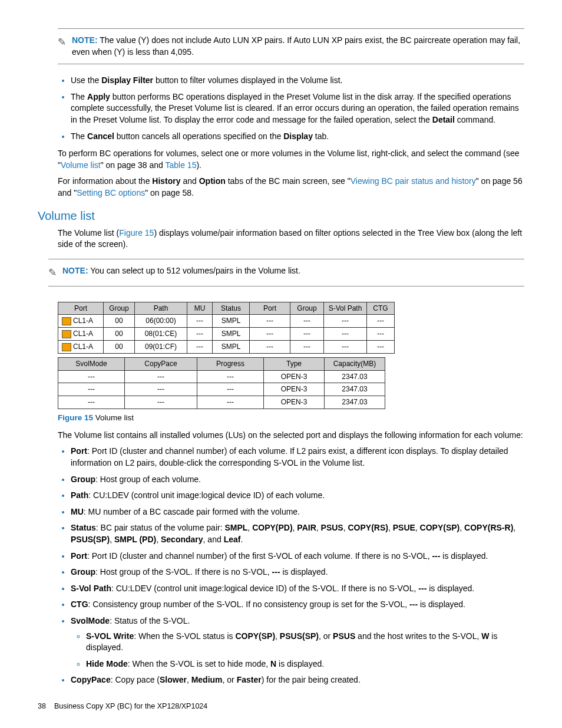 The image size is (562, 728). Describe the element at coordinates (231, 308) in the screenshot. I see `col-status: Status` at that location.